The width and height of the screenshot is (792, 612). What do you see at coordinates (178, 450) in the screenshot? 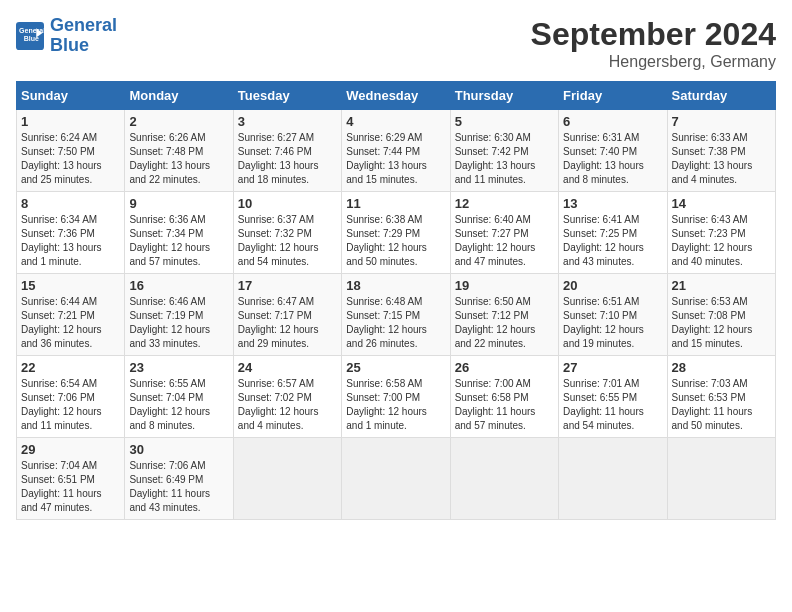
I see `day-number: 30` at bounding box center [178, 450].